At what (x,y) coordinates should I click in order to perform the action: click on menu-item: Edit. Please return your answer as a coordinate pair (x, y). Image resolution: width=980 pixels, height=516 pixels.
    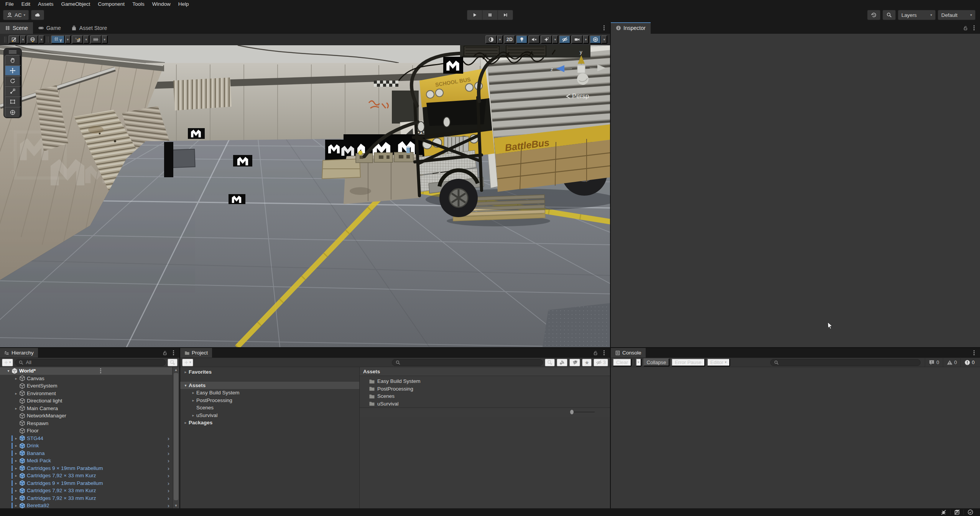
    Looking at the image, I should click on (26, 4).